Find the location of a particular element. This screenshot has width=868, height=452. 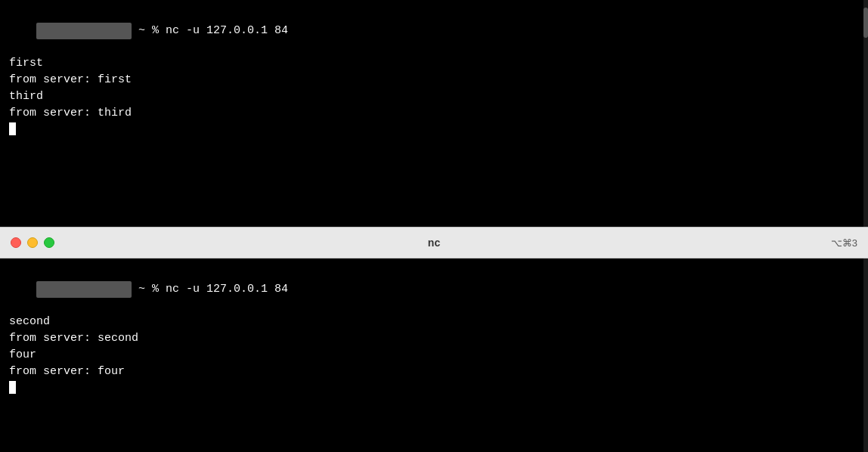

bottom-cursor is located at coordinates (12, 387).